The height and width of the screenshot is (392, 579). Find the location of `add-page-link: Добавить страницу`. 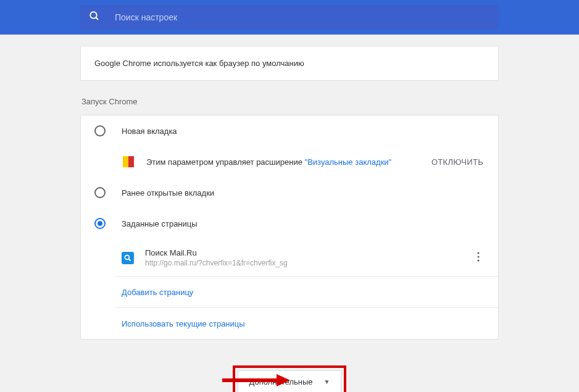

add-page-link: Добавить страницу is located at coordinates (157, 293).